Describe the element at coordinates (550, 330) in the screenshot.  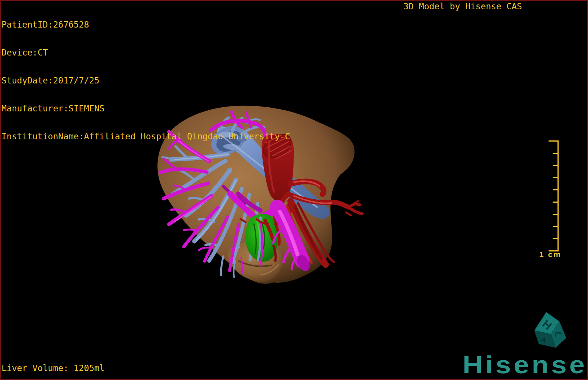
I see `hisense-cube-logo: H L A` at that location.